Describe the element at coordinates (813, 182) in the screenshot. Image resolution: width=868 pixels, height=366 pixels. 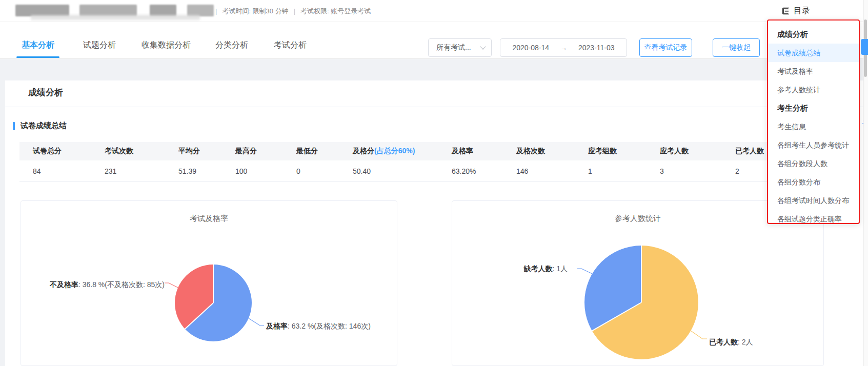
I see `toc-item: 各组分数分布` at that location.